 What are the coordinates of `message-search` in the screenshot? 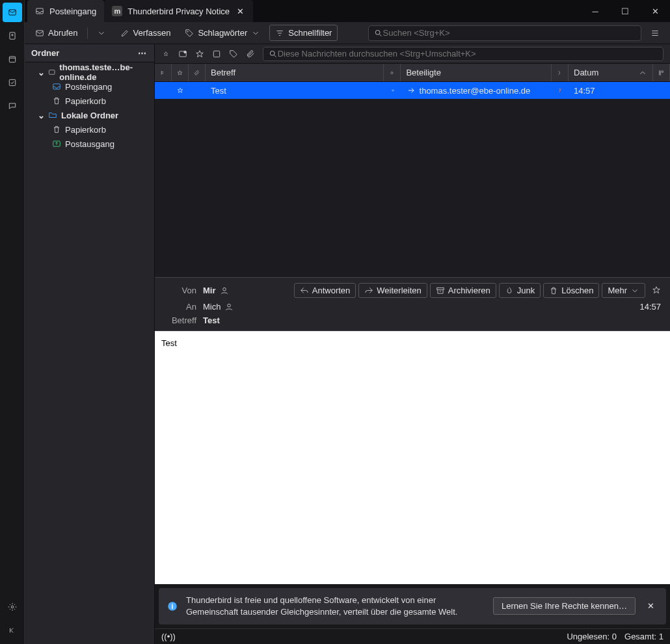 It's located at (463, 54).